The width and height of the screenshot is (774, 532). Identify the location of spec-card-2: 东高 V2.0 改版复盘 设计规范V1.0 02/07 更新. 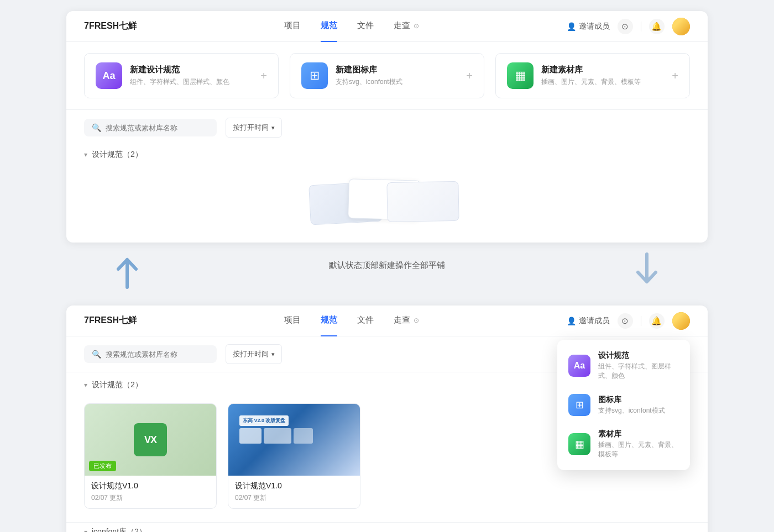
(294, 456).